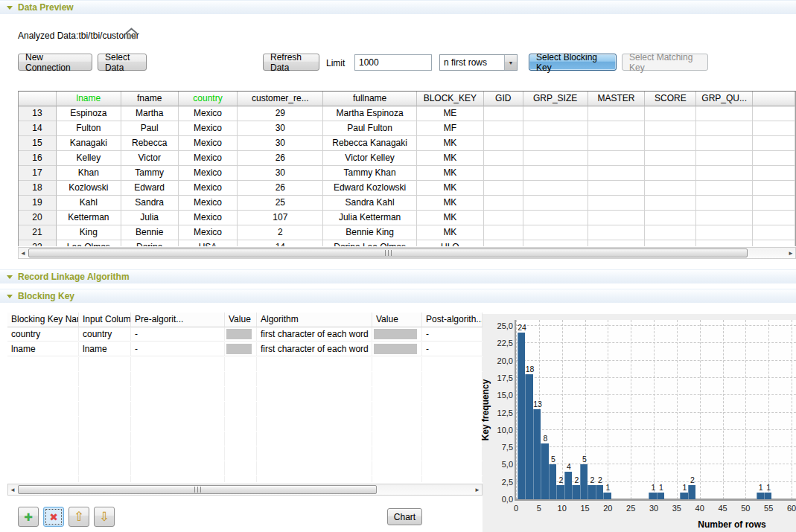  What do you see at coordinates (398, 7) in the screenshot?
I see `section-header-data-preview: Data Preview` at bounding box center [398, 7].